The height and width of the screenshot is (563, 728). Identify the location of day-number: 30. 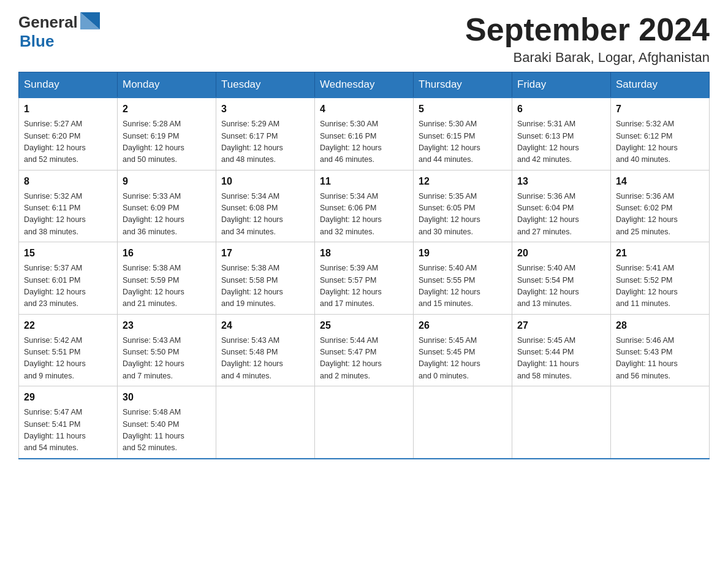
(167, 397).